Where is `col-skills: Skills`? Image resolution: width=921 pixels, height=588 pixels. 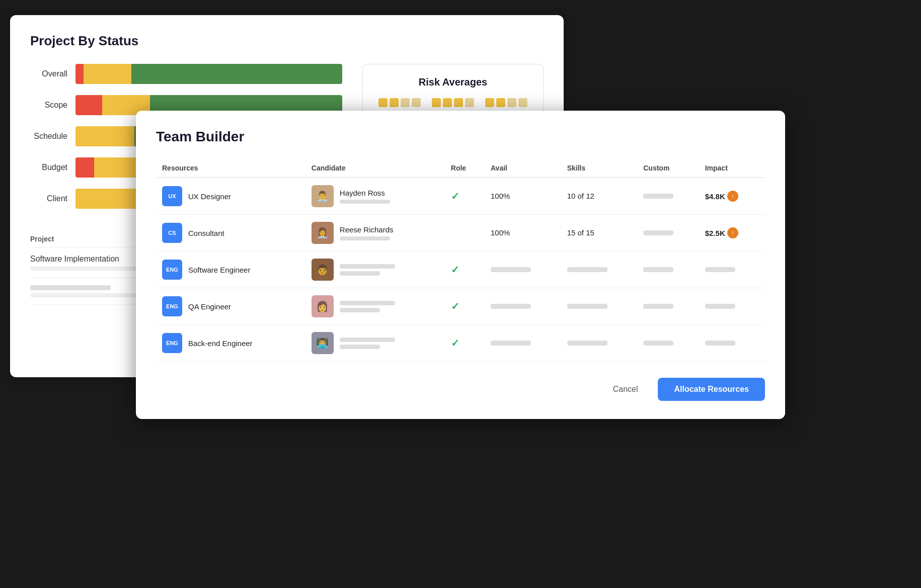
col-skills: Skills is located at coordinates (599, 168).